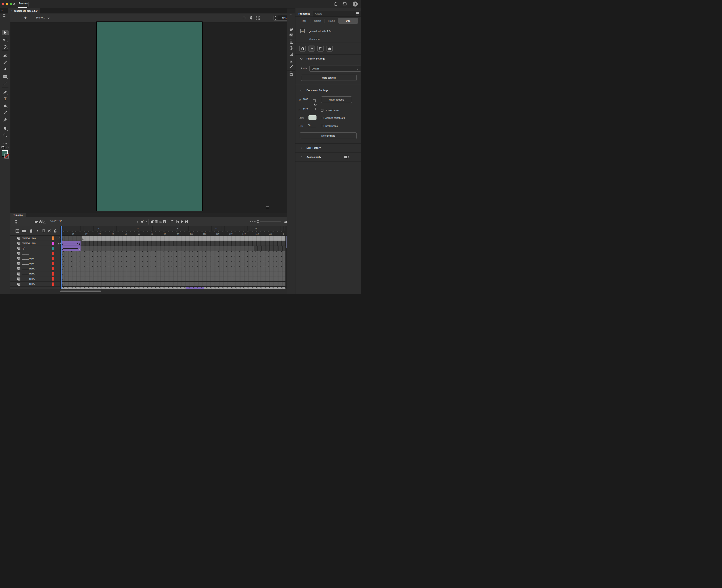  What do you see at coordinates (7, 4) in the screenshot?
I see `macos-minimize-button` at bounding box center [7, 4].